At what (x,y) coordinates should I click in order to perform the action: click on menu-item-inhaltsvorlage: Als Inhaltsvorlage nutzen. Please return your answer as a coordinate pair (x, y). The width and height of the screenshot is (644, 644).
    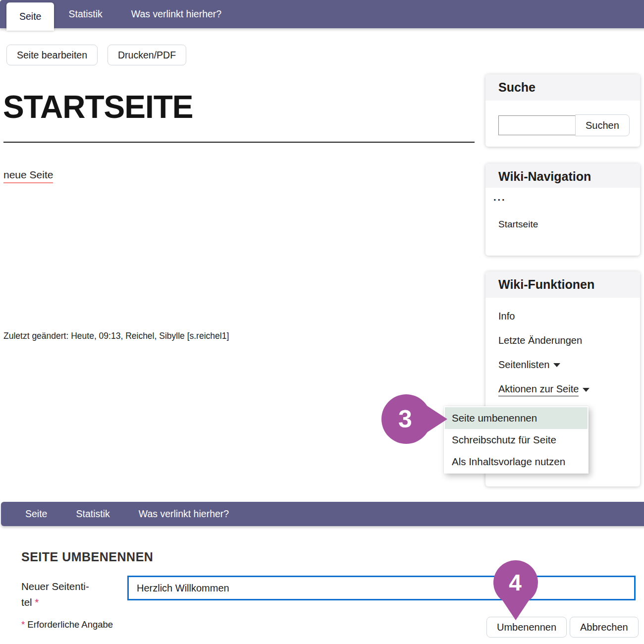
    Looking at the image, I should click on (516, 462).